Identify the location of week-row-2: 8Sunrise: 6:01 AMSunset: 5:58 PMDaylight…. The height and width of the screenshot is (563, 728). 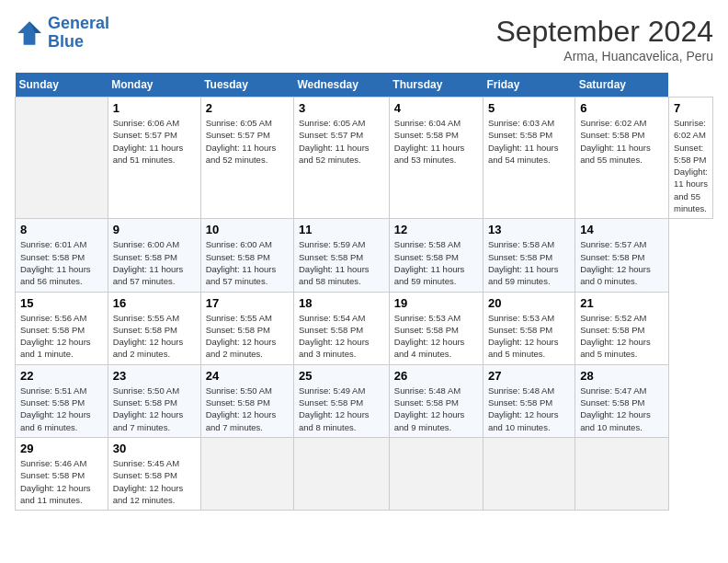
(364, 256).